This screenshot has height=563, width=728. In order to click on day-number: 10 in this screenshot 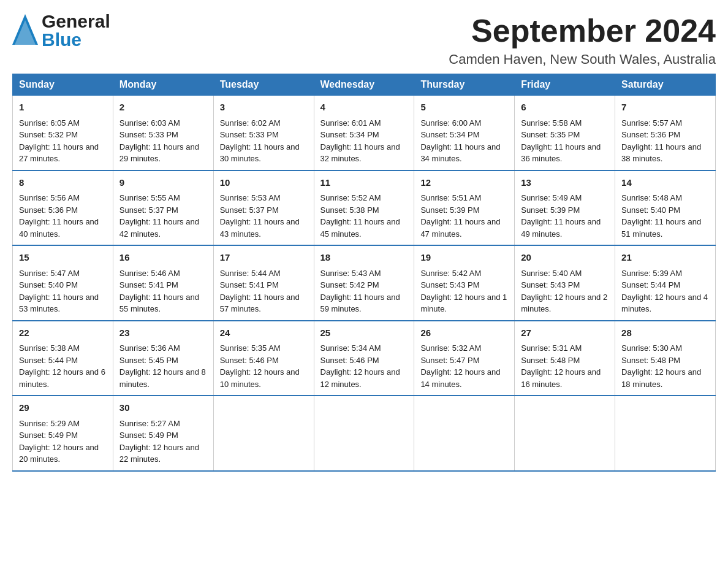, I will do `click(264, 183)`.